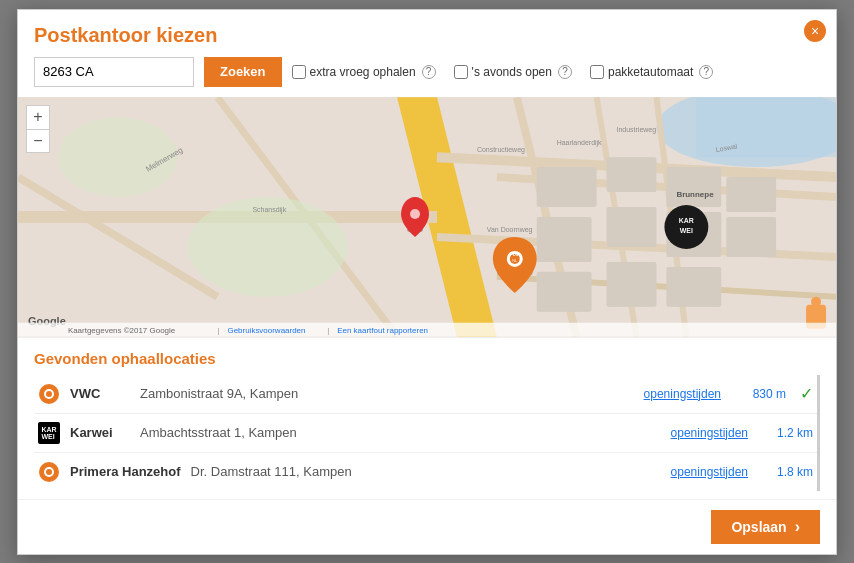 The height and width of the screenshot is (563, 854). I want to click on result-distance-2: 1.8 km, so click(786, 472).